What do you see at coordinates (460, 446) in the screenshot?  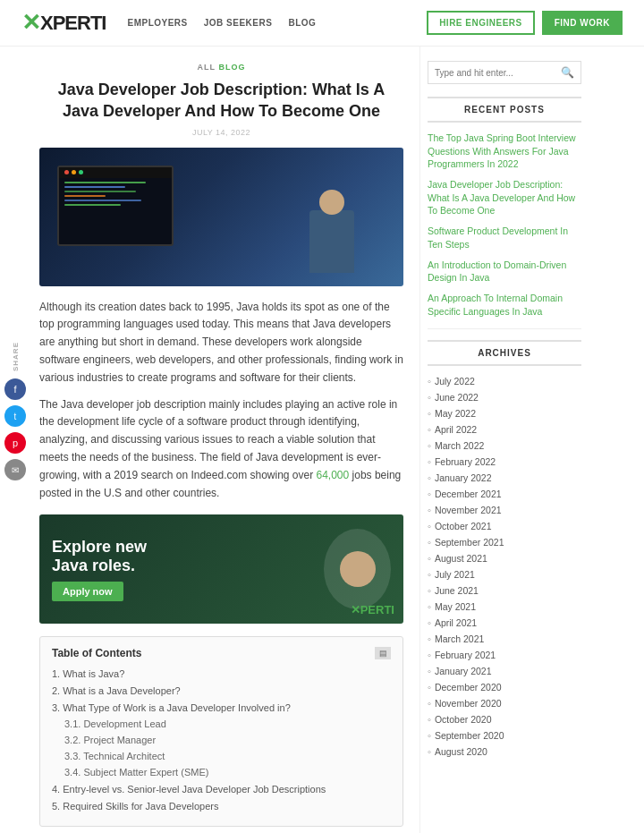 I see `archive-link-4: March 2022` at bounding box center [460, 446].